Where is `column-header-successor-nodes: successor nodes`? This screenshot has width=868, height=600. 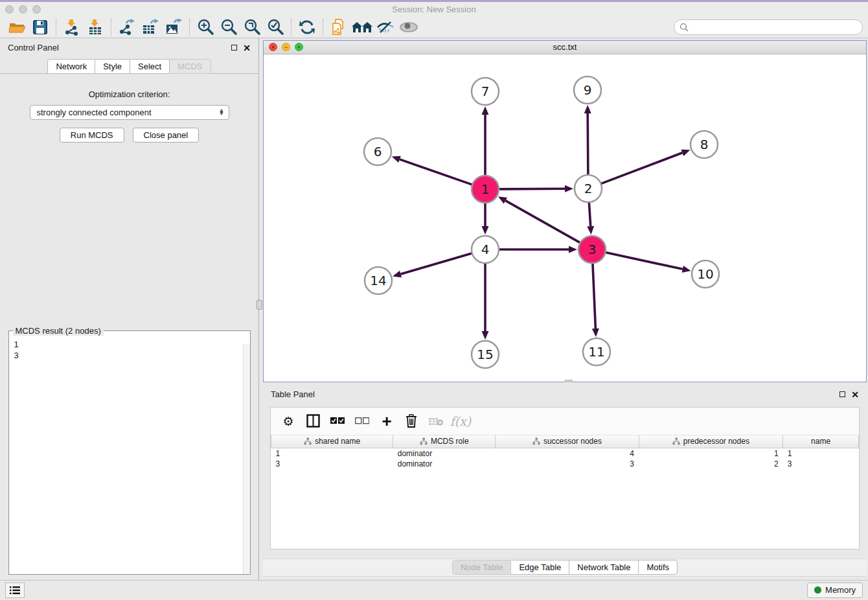 column-header-successor-nodes: successor nodes is located at coordinates (567, 442).